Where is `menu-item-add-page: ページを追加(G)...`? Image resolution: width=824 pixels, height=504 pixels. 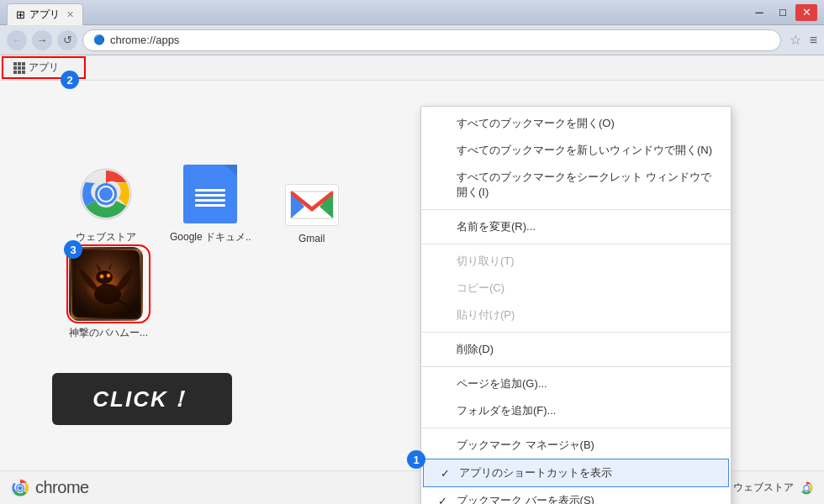 menu-item-add-page: ページを追加(G)... is located at coordinates (576, 384).